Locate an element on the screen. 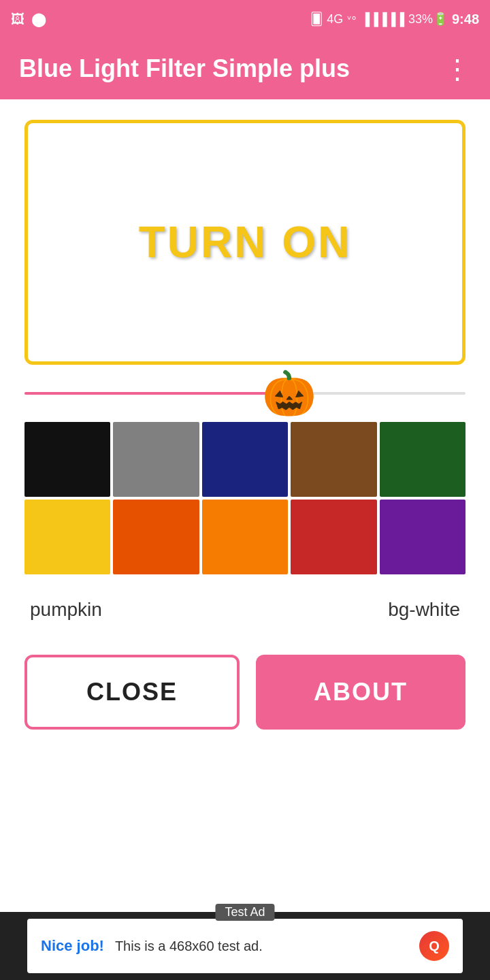 Image resolution: width=490 pixels, height=980 pixels. color-cell-gray is located at coordinates (156, 459).